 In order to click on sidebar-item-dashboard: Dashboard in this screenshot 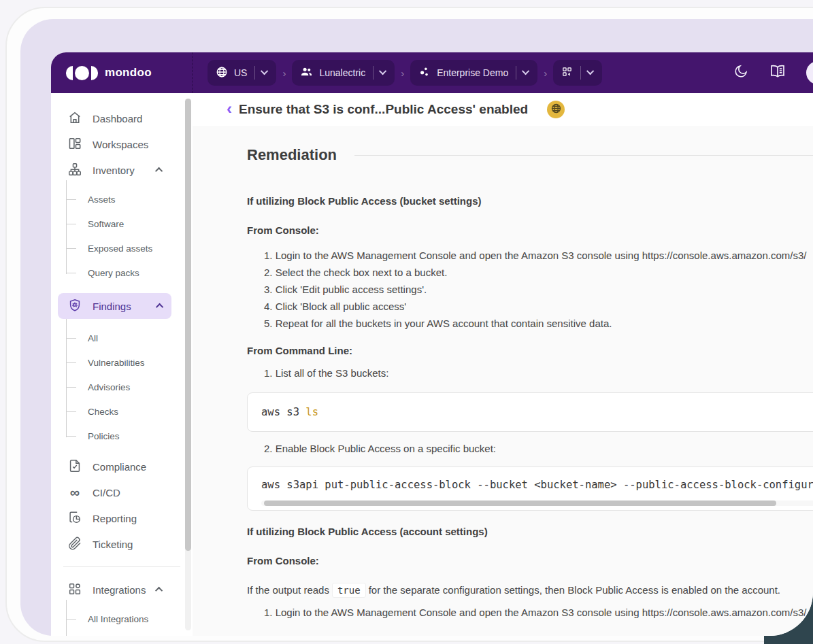, I will do `click(122, 118)`.